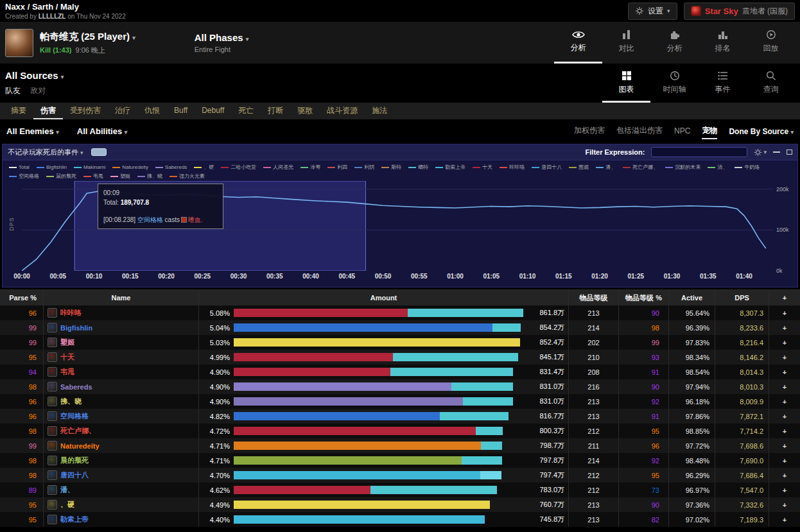 The width and height of the screenshot is (800, 532). What do you see at coordinates (123, 111) in the screenshot?
I see `tab-healing: 治疗` at bounding box center [123, 111].